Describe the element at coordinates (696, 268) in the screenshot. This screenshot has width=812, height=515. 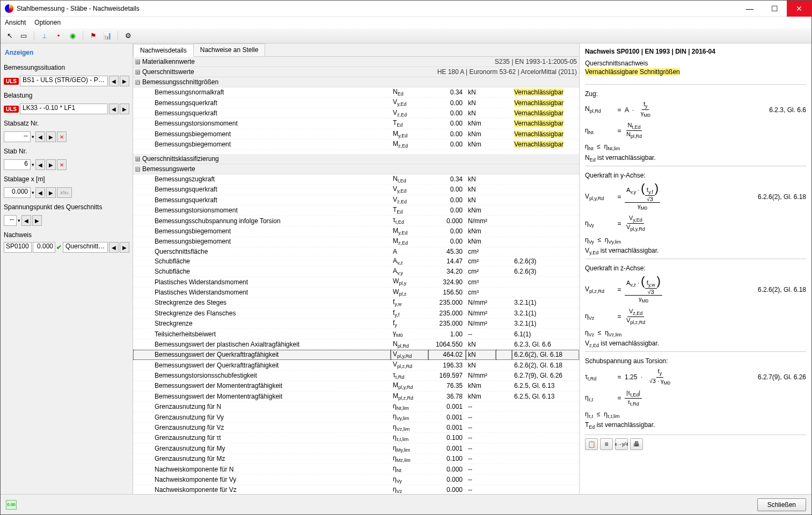
I see `rp-shearz-head: Querkraft in z-Achse:` at that location.